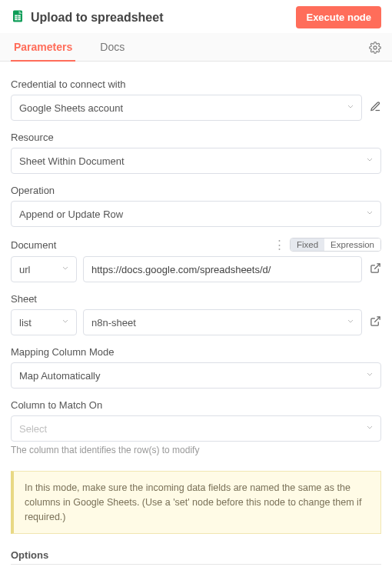 The image size is (392, 577). I want to click on document-url-input: https://docs.google.com/spreadsheets/d/, so click(223, 269).